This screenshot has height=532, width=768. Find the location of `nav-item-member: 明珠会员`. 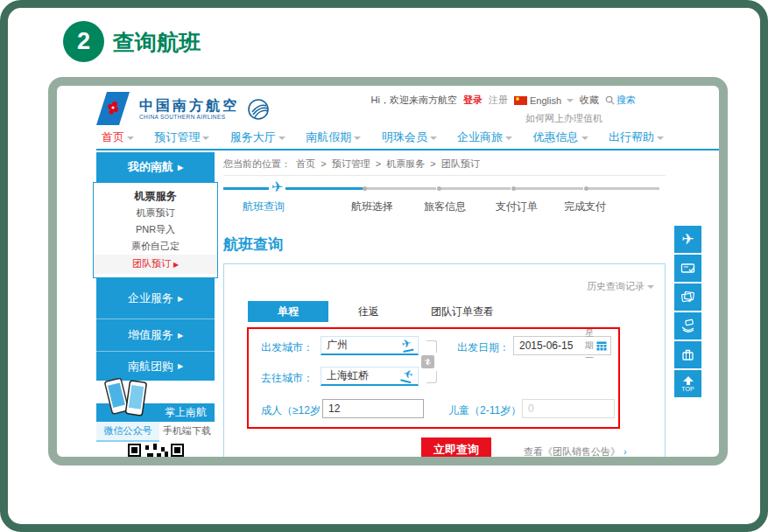

nav-item-member: 明珠会员 is located at coordinates (410, 137).